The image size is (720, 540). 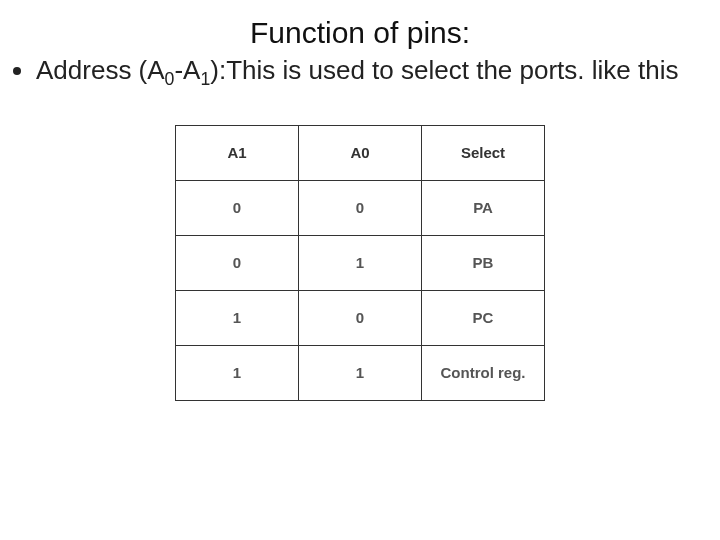 I want to click on table-row: 1 1 Control reg., so click(x=360, y=372).